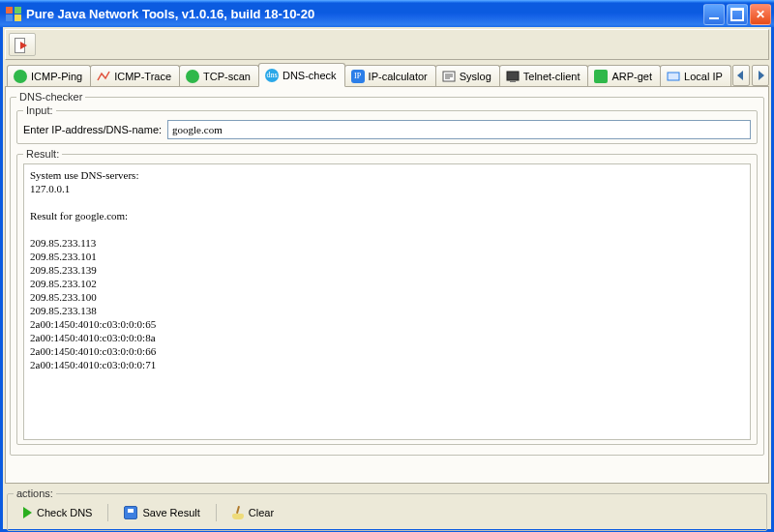 This screenshot has height=532, width=774. Describe the element at coordinates (513, 76) in the screenshot. I see `telnet-icon` at that location.